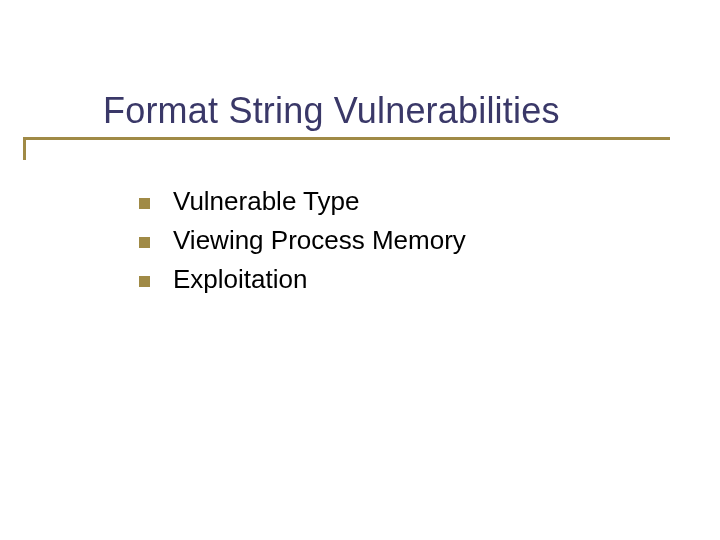 Image resolution: width=720 pixels, height=540 pixels. I want to click on title-wrap: Format String Vulnerabilities, so click(383, 110).